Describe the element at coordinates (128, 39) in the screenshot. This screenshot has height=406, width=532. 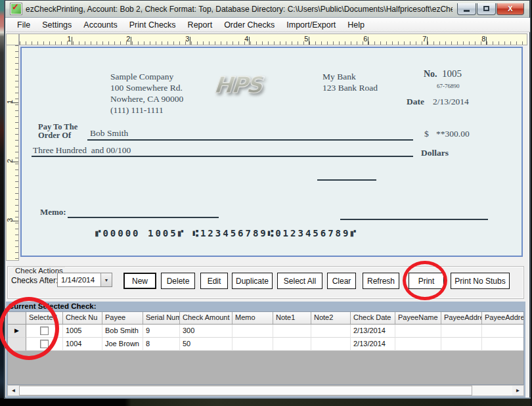
I see `ruler-mark: 2` at that location.